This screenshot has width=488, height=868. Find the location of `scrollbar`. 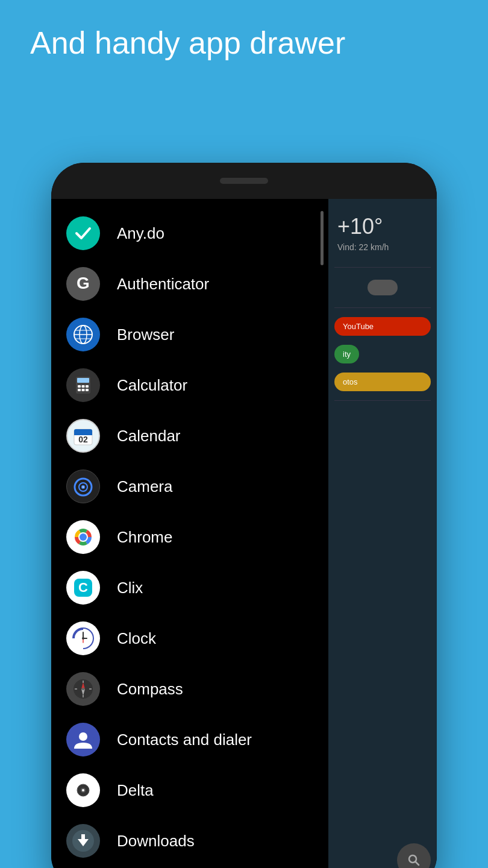

scrollbar is located at coordinates (322, 238).